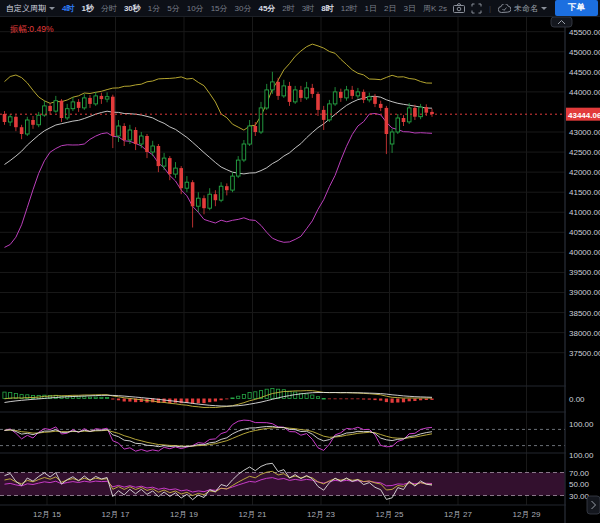 Image resolution: width=600 pixels, height=523 pixels. I want to click on svg-text: 12月 29, so click(526, 514).